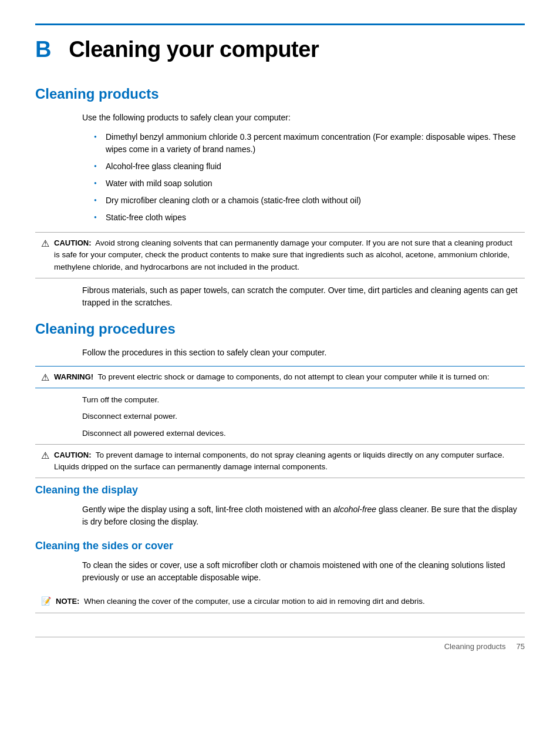 The height and width of the screenshot is (746, 560). Describe the element at coordinates (294, 377) in the screenshot. I see `warning-body: To prevent electric shock or damage to c…` at that location.